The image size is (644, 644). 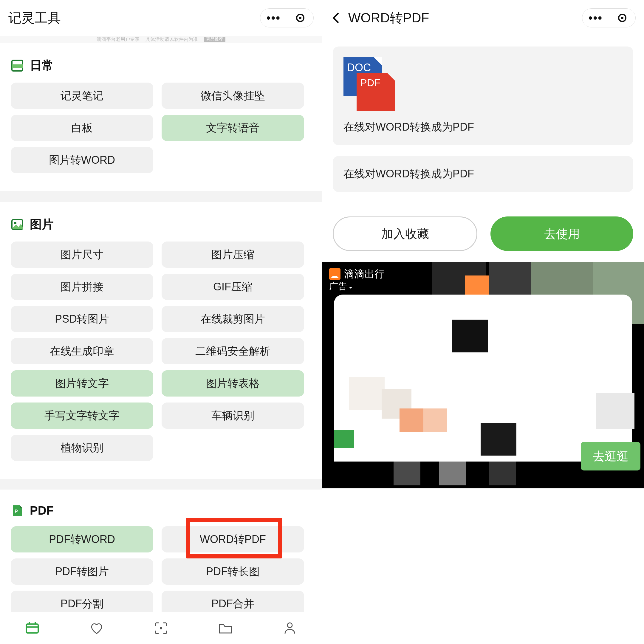 I want to click on titlebar-right: WORD转PDF •••, so click(x=483, y=18).